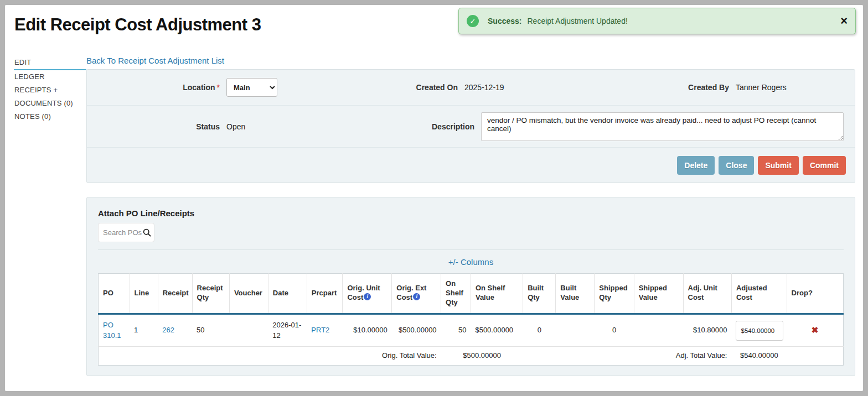  Describe the element at coordinates (287, 294) in the screenshot. I see `col-date: Date` at that location.